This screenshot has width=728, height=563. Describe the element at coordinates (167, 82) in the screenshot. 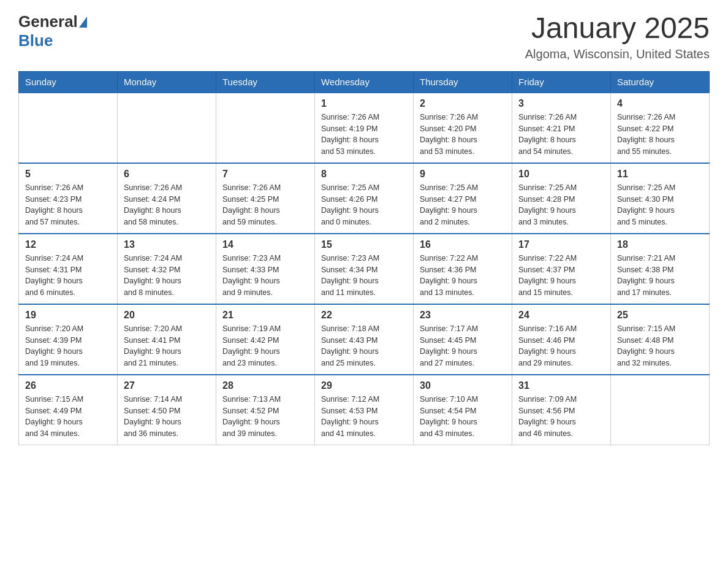

I see `header-monday: Monday` at that location.